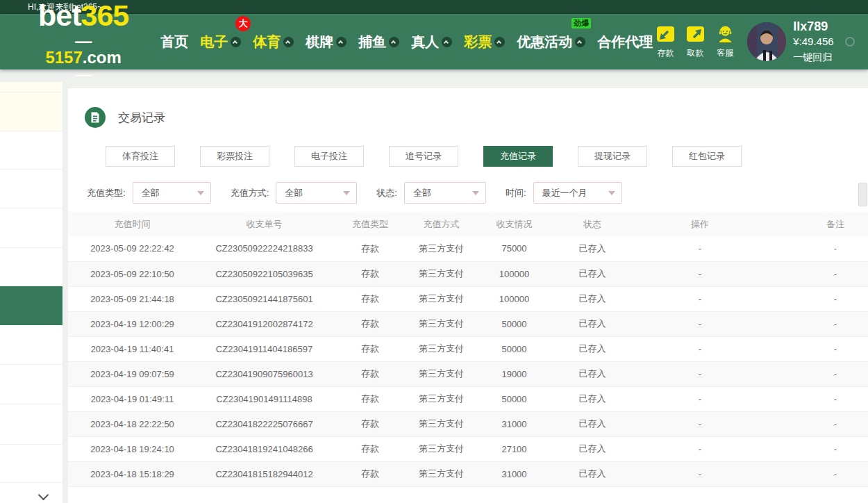 The width and height of the screenshot is (868, 503). Describe the element at coordinates (132, 374) in the screenshot. I see `table-cell: 2023-04-19 09:07:59` at that location.